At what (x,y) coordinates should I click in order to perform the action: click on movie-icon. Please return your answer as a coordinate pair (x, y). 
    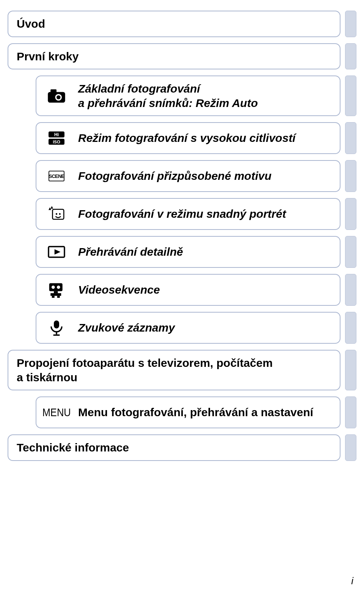
    Looking at the image, I should click on (56, 290).